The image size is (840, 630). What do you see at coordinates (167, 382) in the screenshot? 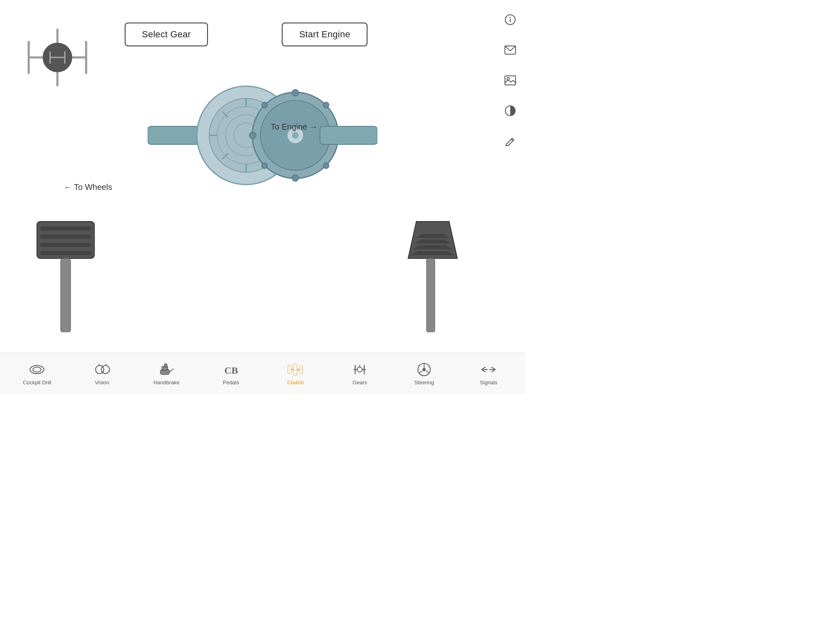
I see `tab-handbrake-label: Handbrake` at bounding box center [167, 382].